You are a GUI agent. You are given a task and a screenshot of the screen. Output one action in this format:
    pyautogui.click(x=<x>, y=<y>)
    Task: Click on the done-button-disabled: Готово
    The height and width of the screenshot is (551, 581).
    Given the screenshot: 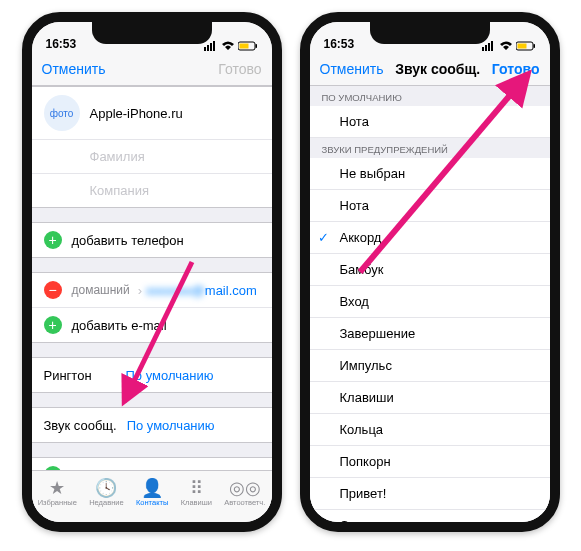 What is the action you would take?
    pyautogui.click(x=240, y=69)
    